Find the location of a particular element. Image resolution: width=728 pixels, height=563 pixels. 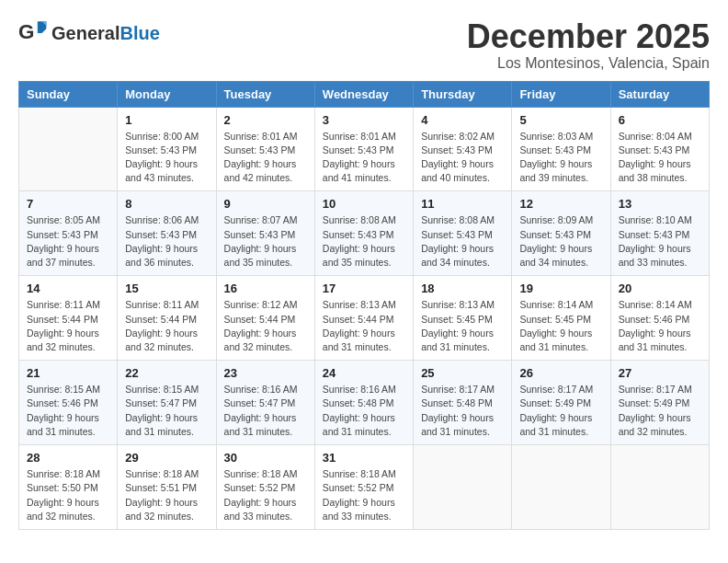

sunrise-text: Sunrise: 8:15 AM is located at coordinates (68, 390).